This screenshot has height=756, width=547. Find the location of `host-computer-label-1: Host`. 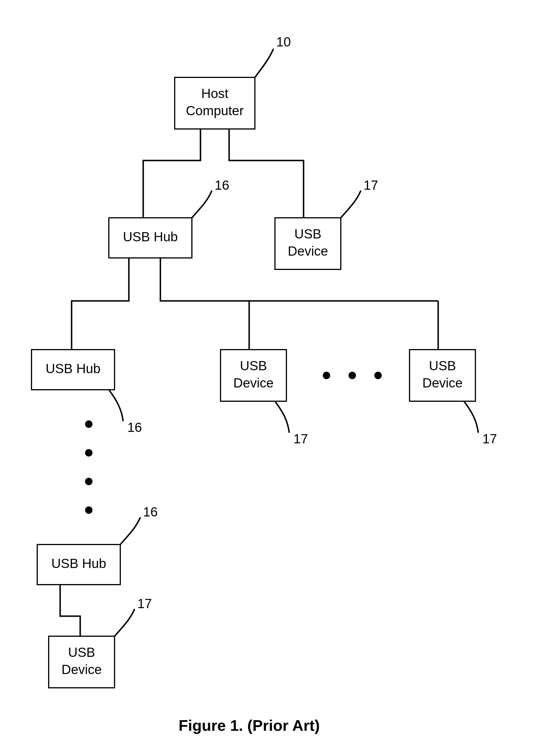

host-computer-label-1: Host is located at coordinates (215, 93).